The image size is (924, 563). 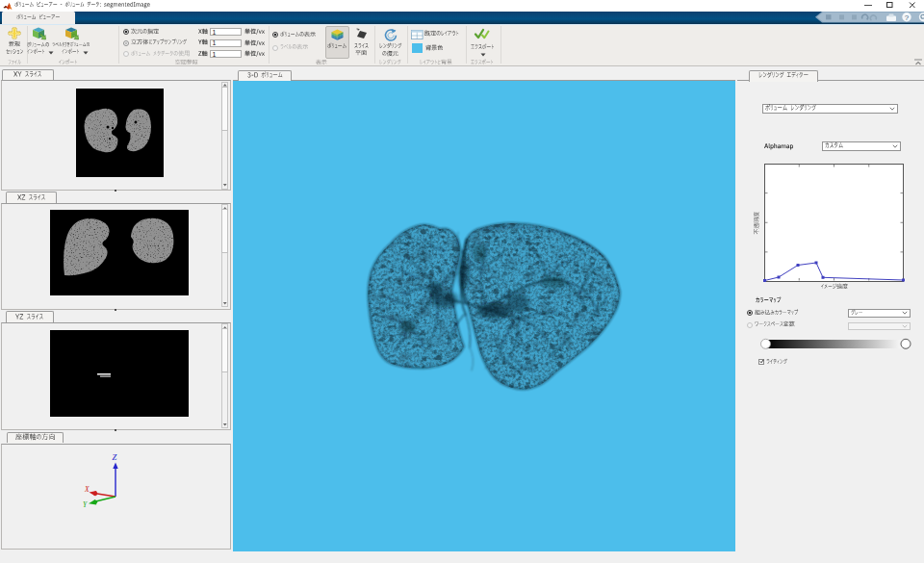 I want to click on svg-text: Z, so click(x=116, y=457).